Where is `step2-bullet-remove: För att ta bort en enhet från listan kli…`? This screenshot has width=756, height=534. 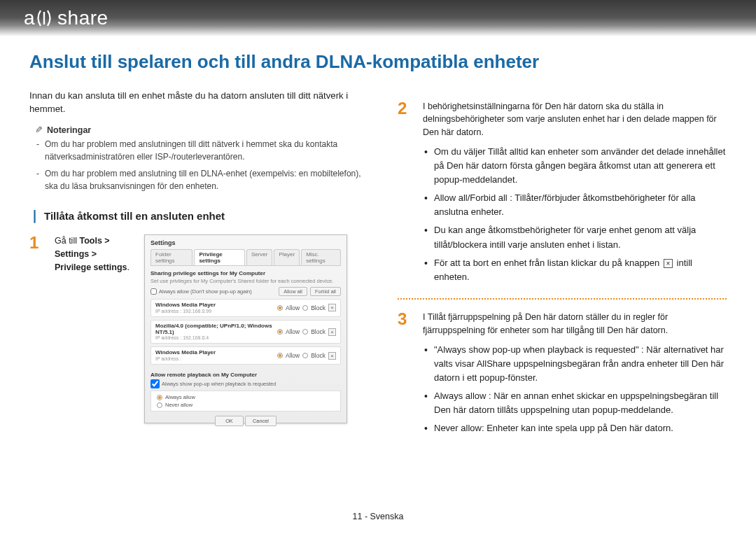
step2-bullet-remove: För att ta bort en enhet från listan kli… is located at coordinates (575, 270).